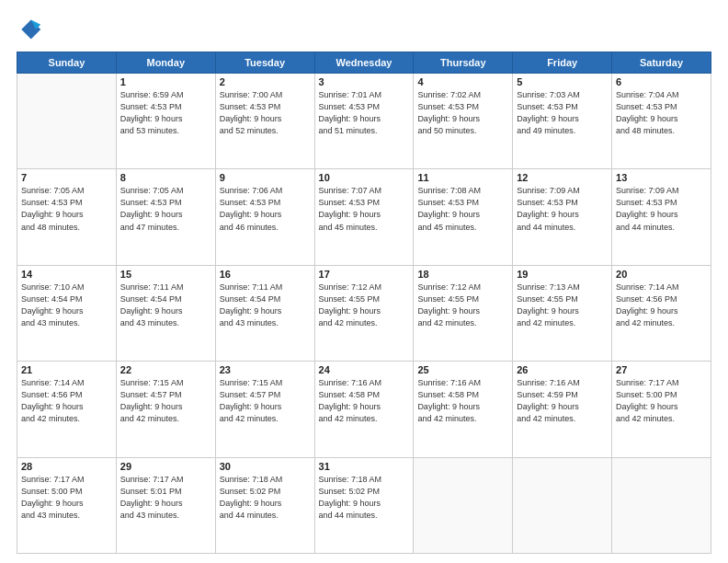  What do you see at coordinates (265, 217) in the screenshot?
I see `calendar-cell: 9Sunrise: 7:06 AMSunset: 4:53 PMDaylight…` at bounding box center [265, 217].